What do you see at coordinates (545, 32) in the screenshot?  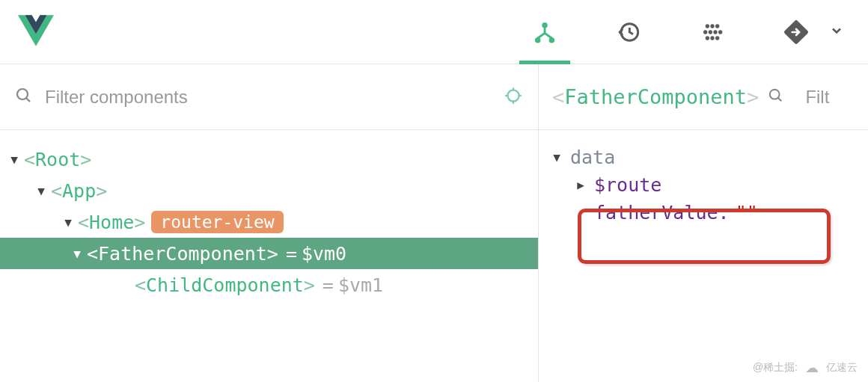 I see `components-tab-icon` at bounding box center [545, 32].